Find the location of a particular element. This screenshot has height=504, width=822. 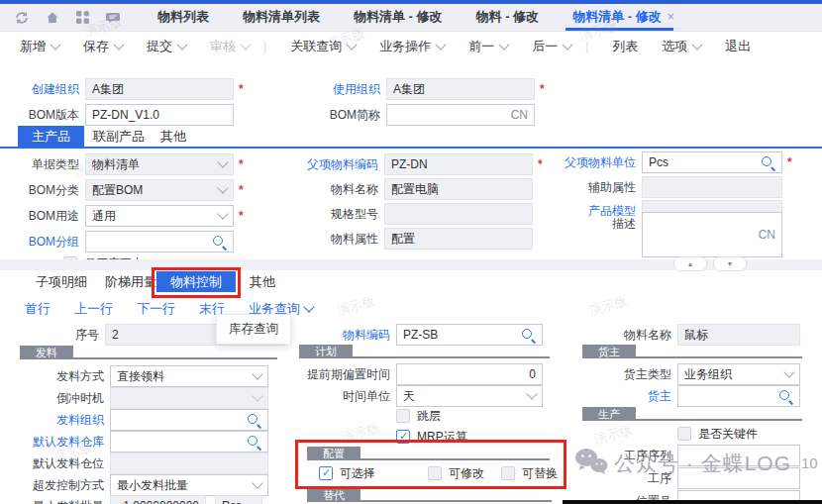

next-button: 后一 is located at coordinates (552, 47).